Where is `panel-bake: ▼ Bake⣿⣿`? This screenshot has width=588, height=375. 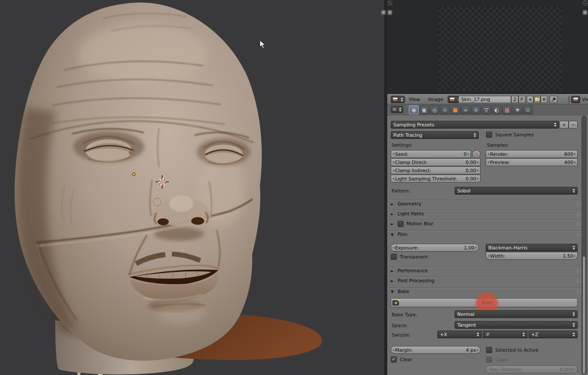
panel-bake: ▼ Bake⣿⣿ is located at coordinates (487, 291).